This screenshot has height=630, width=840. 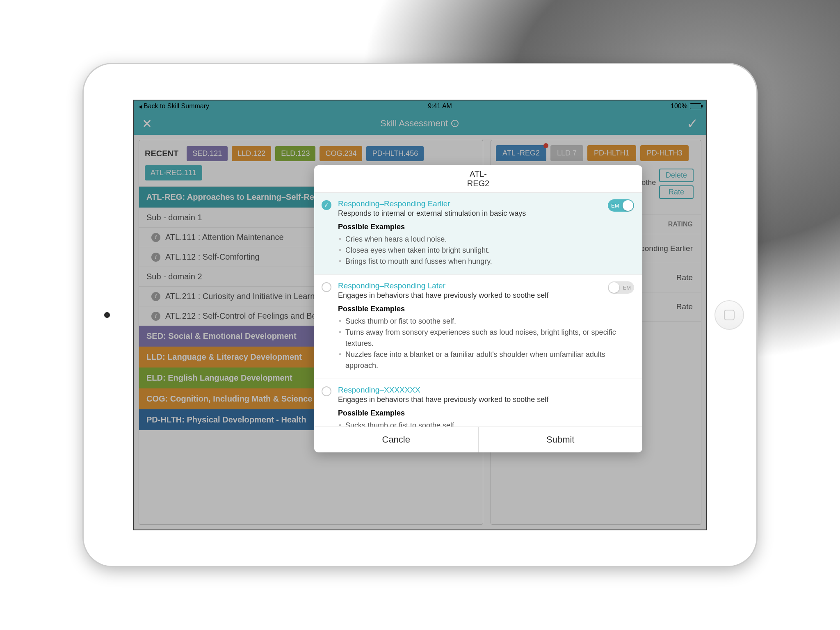 What do you see at coordinates (486, 390) in the screenshot?
I see `option-title: Responding–XXXXXXX` at bounding box center [486, 390].